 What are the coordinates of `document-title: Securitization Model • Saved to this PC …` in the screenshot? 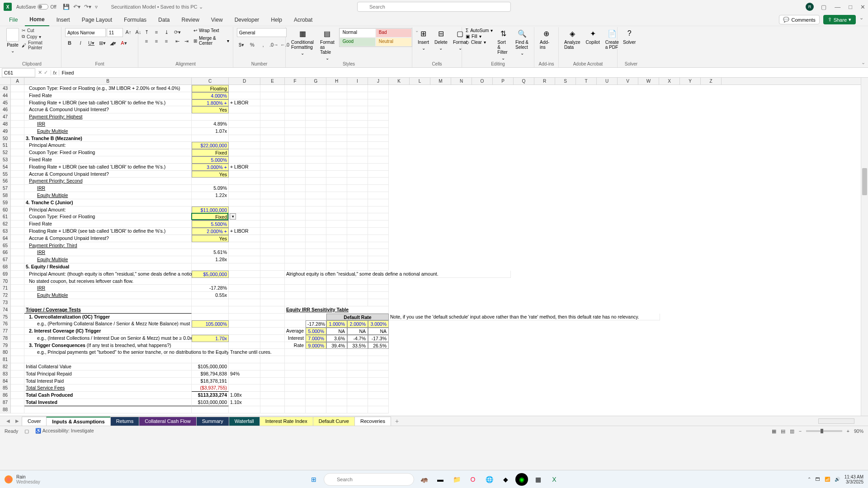 It's located at (157, 7).